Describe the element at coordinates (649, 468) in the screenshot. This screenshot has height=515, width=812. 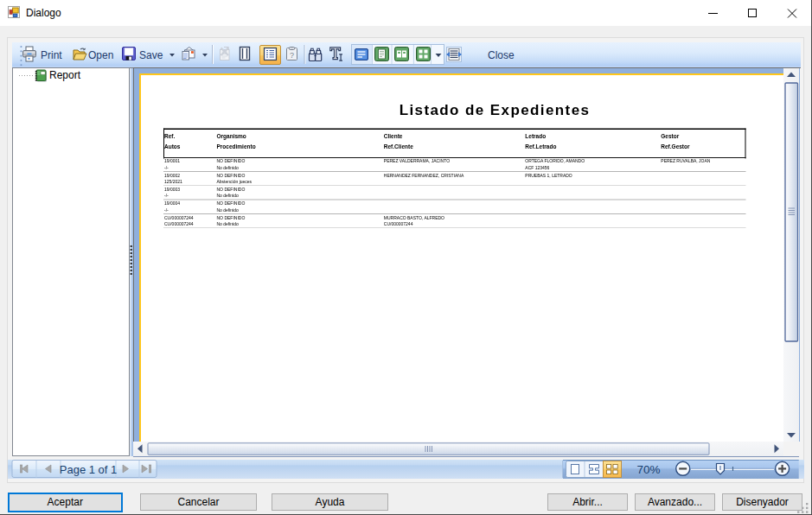
I see `svg-text: 70%` at that location.